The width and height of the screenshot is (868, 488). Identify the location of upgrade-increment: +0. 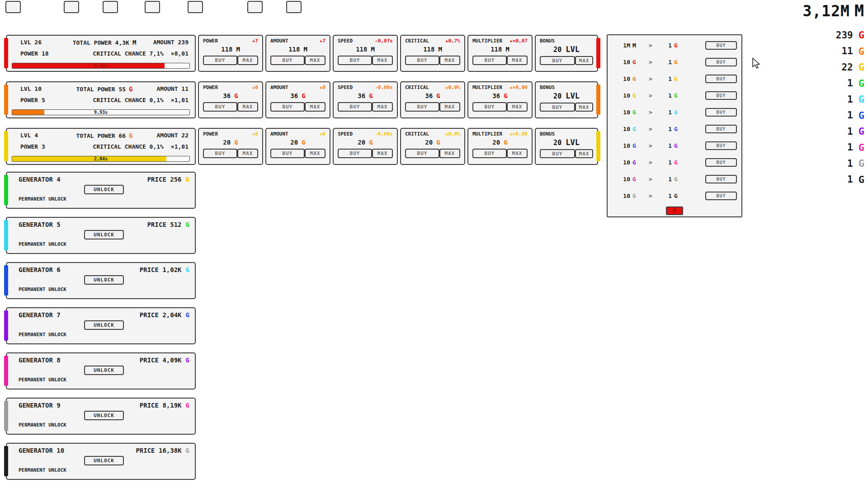
(255, 134).